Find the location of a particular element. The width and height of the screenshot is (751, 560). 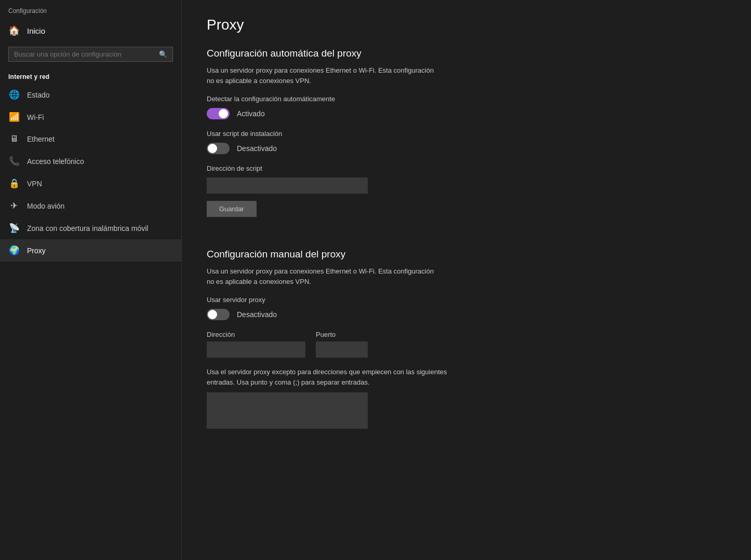

home-label: Inicio is located at coordinates (36, 31).